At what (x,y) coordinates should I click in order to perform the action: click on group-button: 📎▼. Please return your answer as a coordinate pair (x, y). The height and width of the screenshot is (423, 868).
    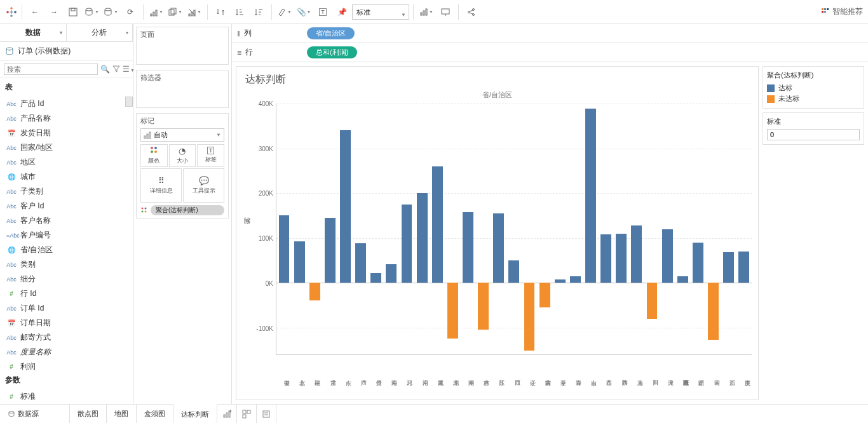
    Looking at the image, I should click on (304, 12).